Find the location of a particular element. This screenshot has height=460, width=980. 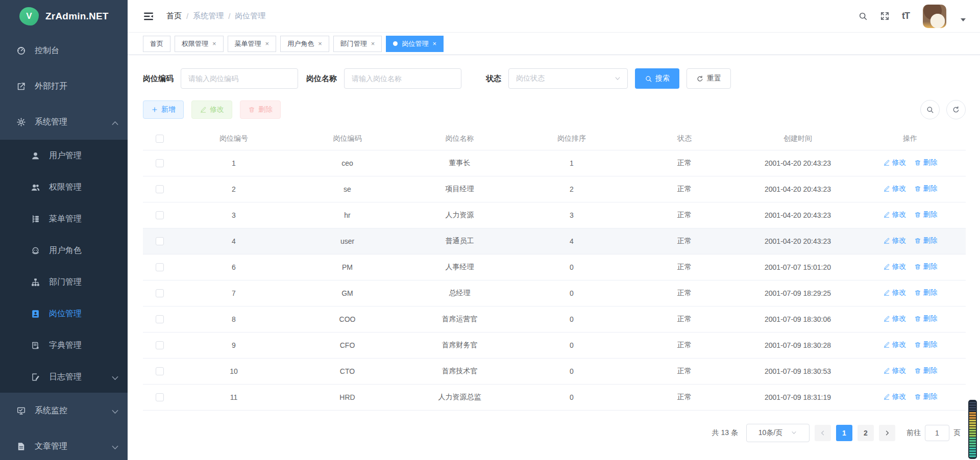

tab-permission-management: 权限管理× is located at coordinates (199, 44).